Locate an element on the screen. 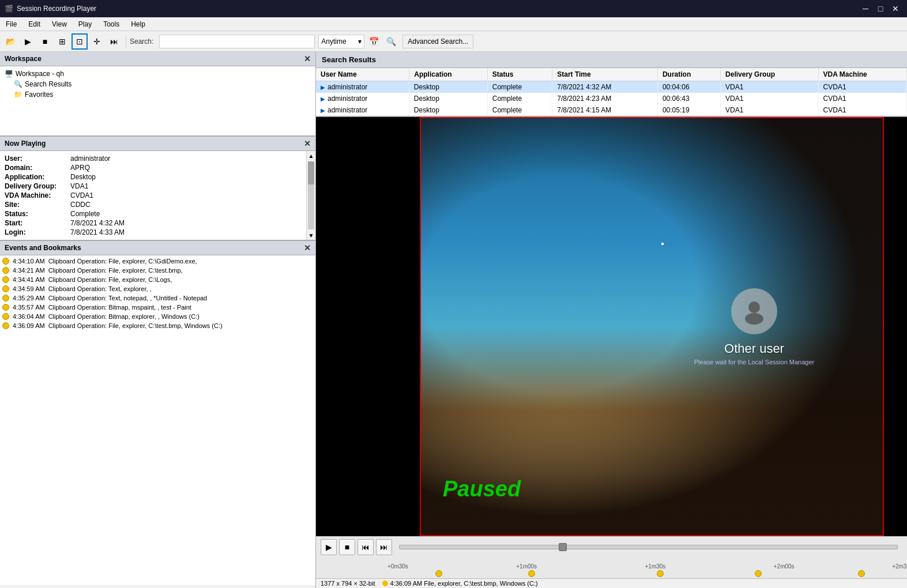  scroll-thumb is located at coordinates (311, 195).